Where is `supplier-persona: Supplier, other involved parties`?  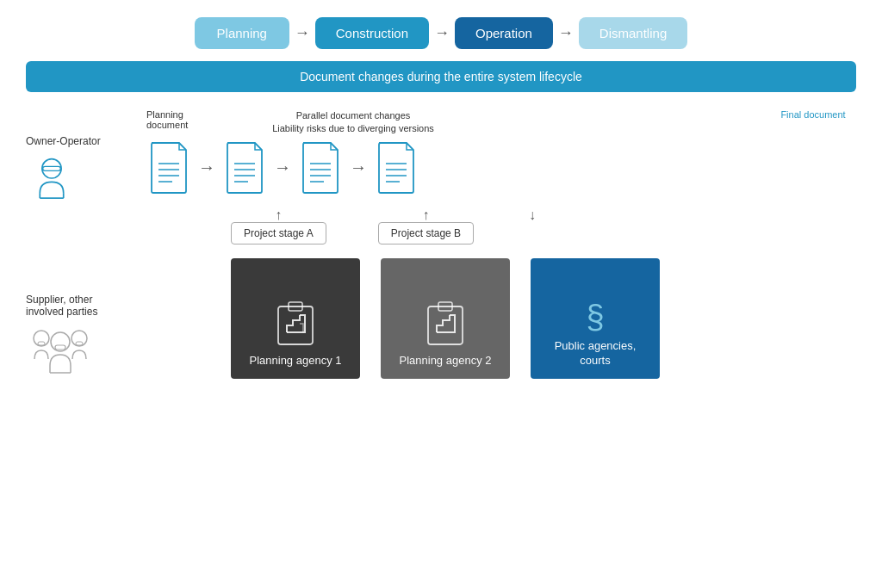
supplier-persona: Supplier, other involved parties is located at coordinates (82, 337).